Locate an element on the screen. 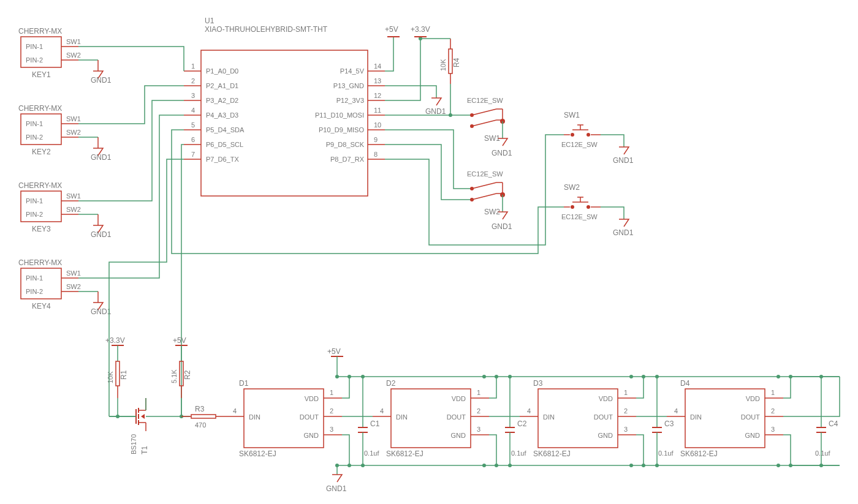  svg-text: R2 is located at coordinates (188, 375).